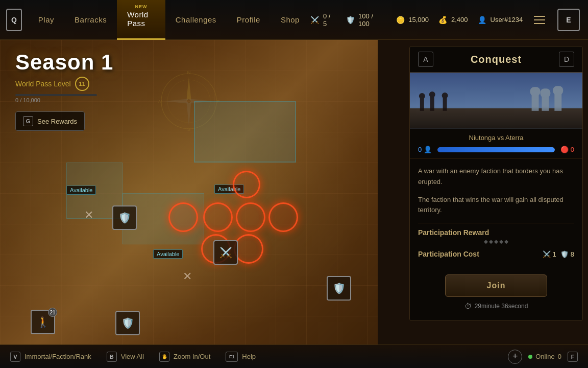 The image size is (588, 368). Describe the element at coordinates (14, 20) in the screenshot. I see `key-q-button: Q` at that location.